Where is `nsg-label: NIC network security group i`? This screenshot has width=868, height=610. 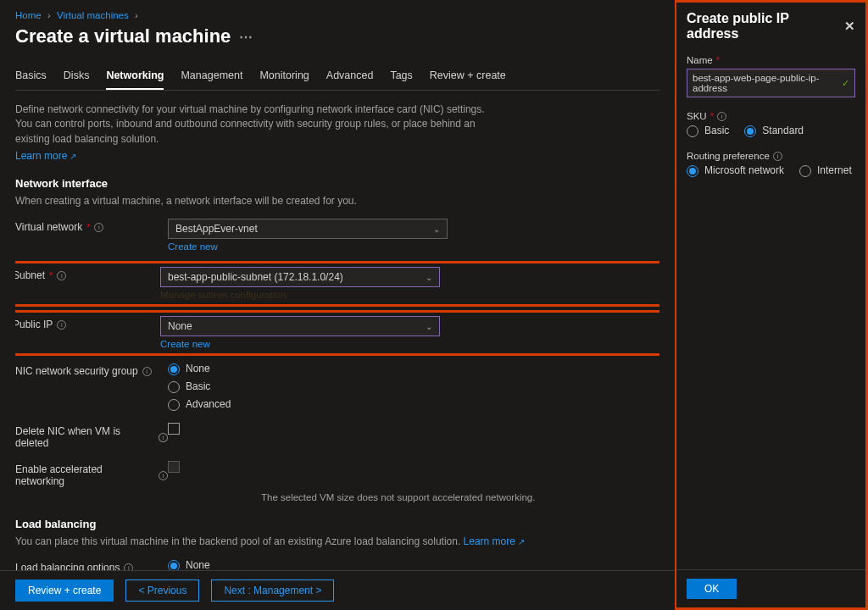 nsg-label: NIC network security group i is located at coordinates (92, 369).